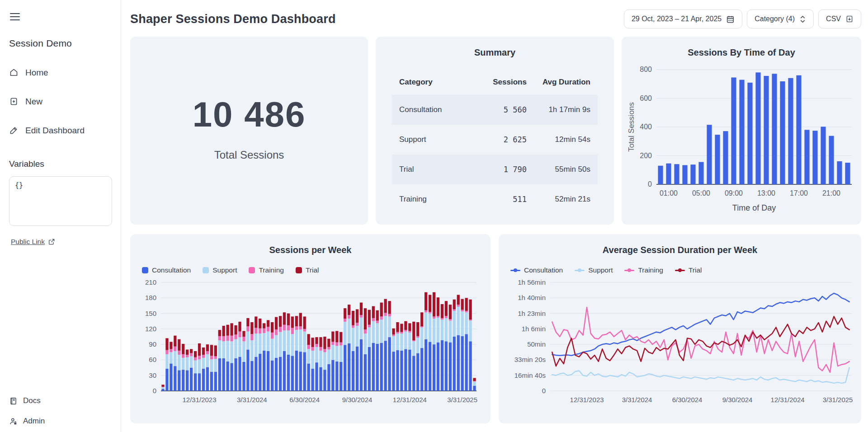  I want to click on legend-item-support: Support, so click(220, 270).